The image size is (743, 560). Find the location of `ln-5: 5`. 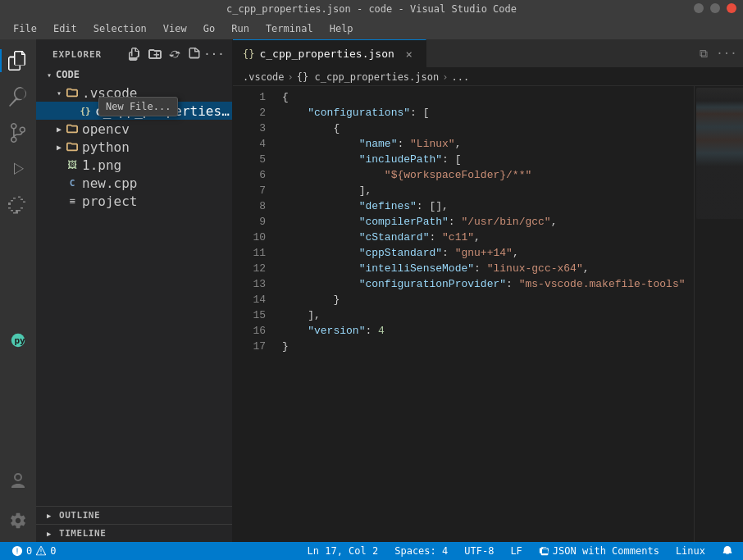

ln-5: 5 is located at coordinates (253, 159).